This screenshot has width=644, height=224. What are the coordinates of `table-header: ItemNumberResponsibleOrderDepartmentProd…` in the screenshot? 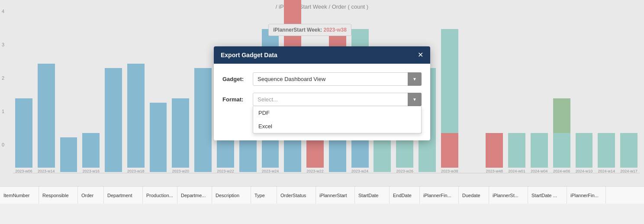 It's located at (322, 195).